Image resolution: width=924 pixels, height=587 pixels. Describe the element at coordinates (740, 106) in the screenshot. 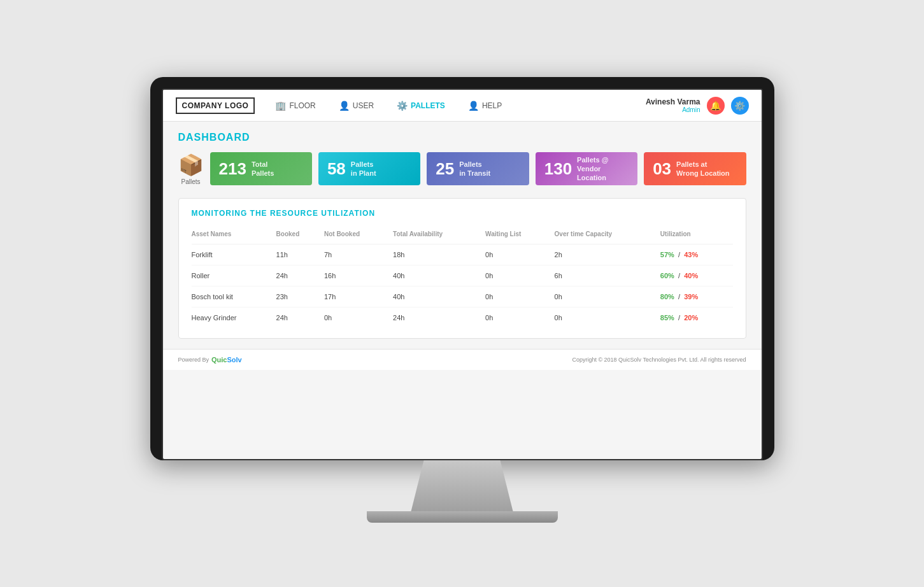

I see `settings-button: ⚙️` at that location.